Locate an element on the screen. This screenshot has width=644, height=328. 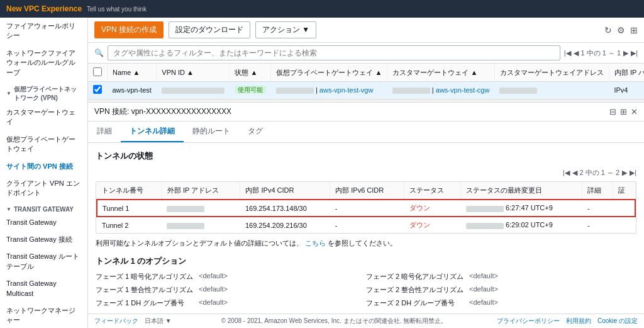
tunnel1-details: - is located at coordinates (597, 208).